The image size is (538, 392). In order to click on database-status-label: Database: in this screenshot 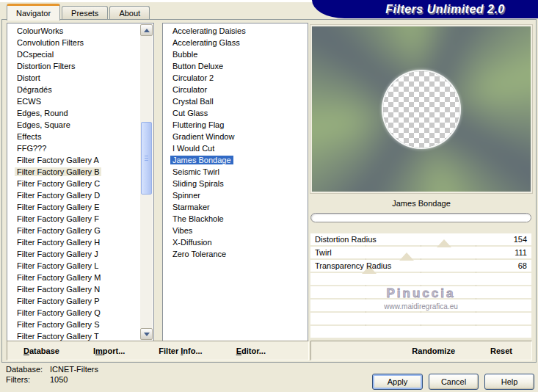, I will do `click(28, 369)`.